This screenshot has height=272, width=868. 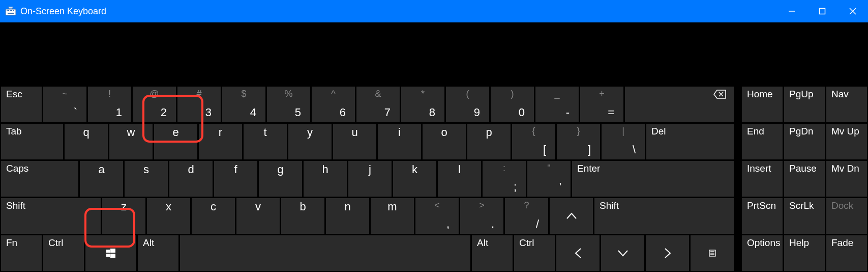 What do you see at coordinates (146, 179) in the screenshot?
I see `key-s: s` at bounding box center [146, 179].